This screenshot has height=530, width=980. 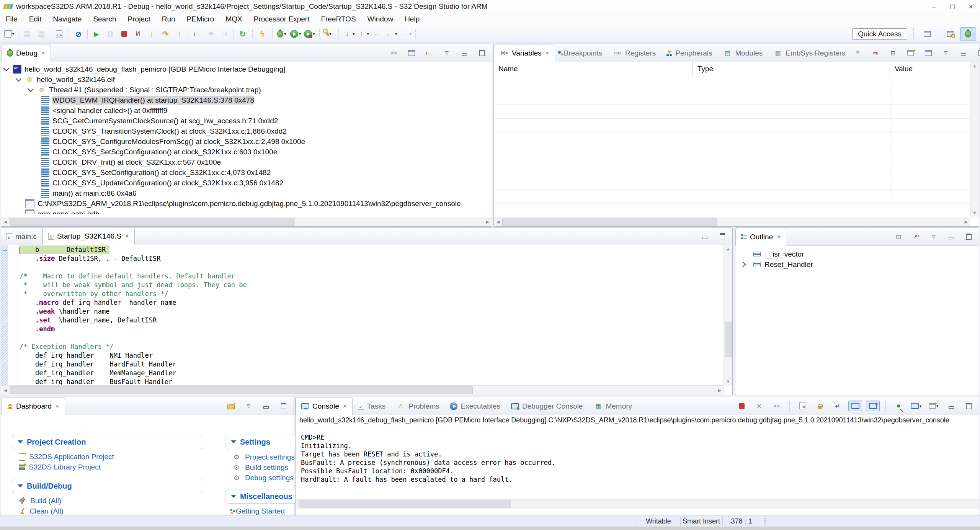 What do you see at coordinates (934, 406) in the screenshot?
I see `open-console-button: ▾` at bounding box center [934, 406].